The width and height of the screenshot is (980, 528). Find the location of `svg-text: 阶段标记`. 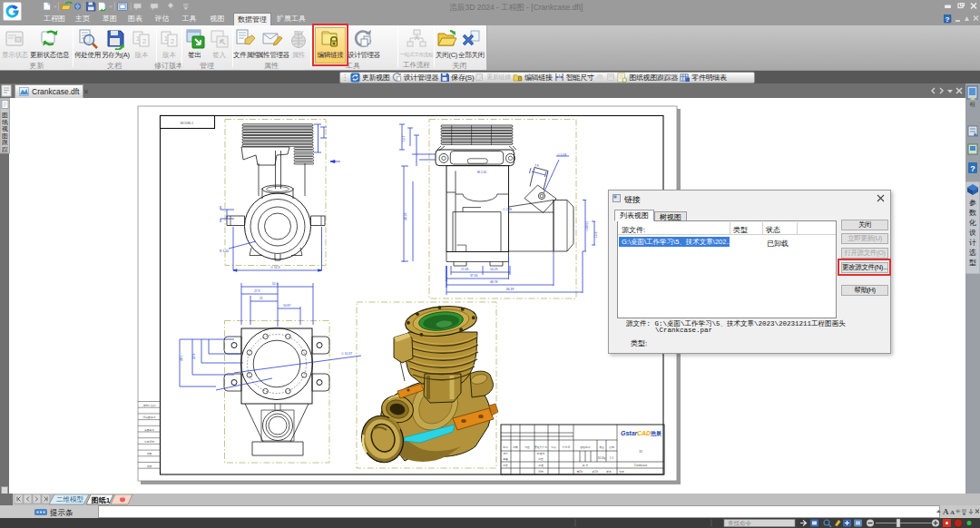

svg-text: 阶段标记 is located at coordinates (584, 447).